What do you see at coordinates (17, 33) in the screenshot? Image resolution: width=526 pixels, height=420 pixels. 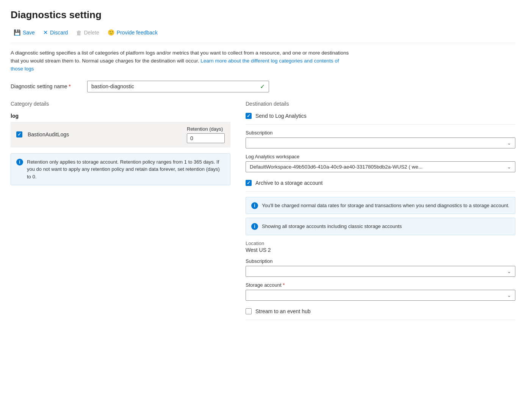 I see `save-icon: 💾` at bounding box center [17, 33].